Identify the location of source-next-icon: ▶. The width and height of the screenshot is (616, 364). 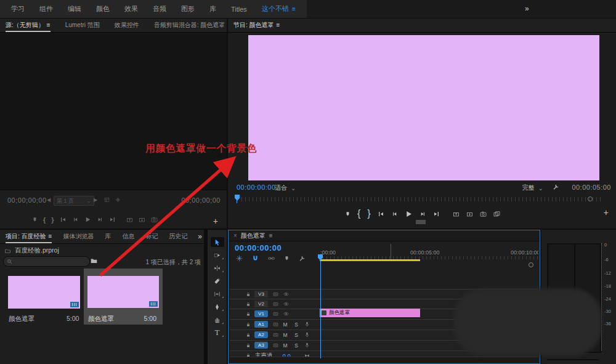
(95, 200).